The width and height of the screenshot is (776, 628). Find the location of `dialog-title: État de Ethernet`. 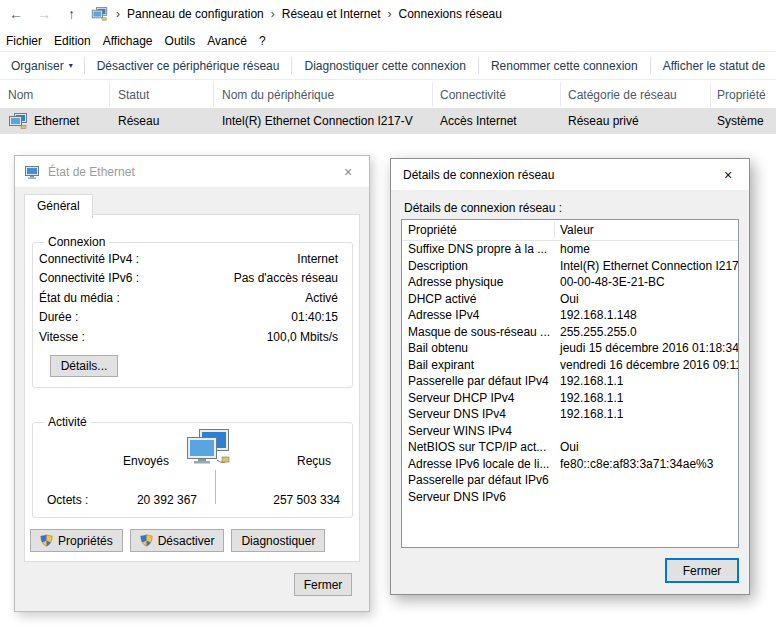

dialog-title: État de Ethernet is located at coordinates (92, 172).